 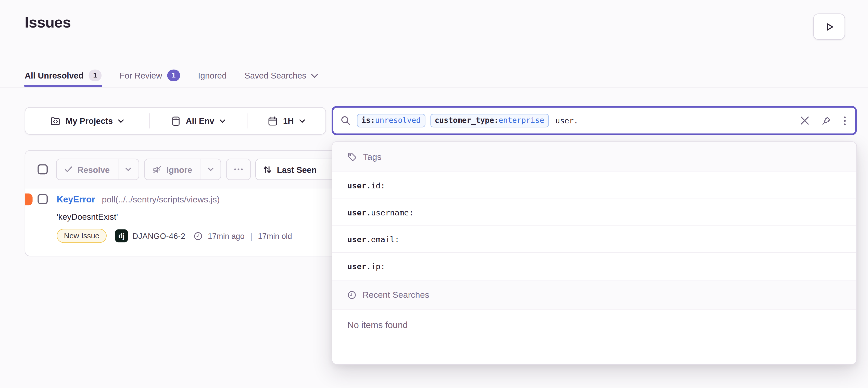 I want to click on mute-icon, so click(x=157, y=169).